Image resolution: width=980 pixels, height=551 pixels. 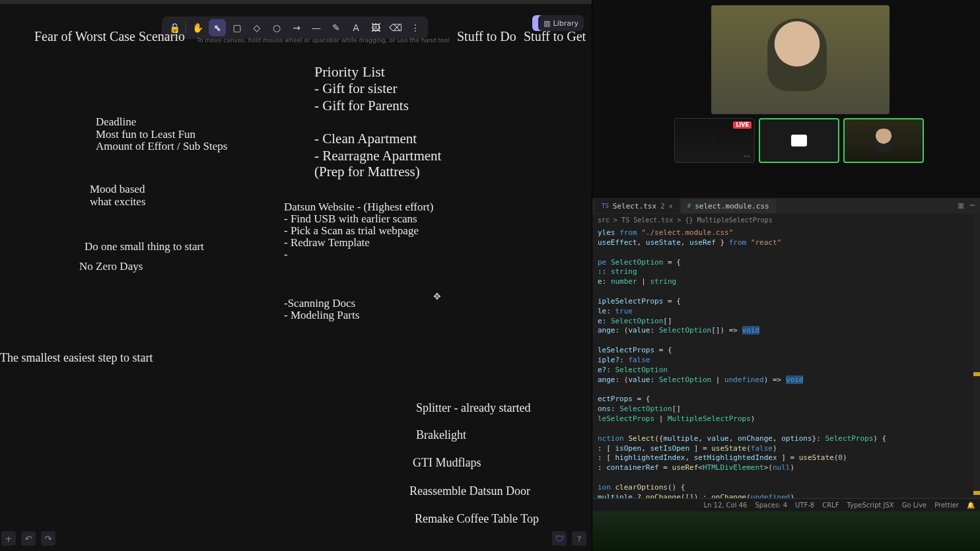 What do you see at coordinates (144, 247) in the screenshot?
I see `note-smallthing: Do one small thing to start` at bounding box center [144, 247].